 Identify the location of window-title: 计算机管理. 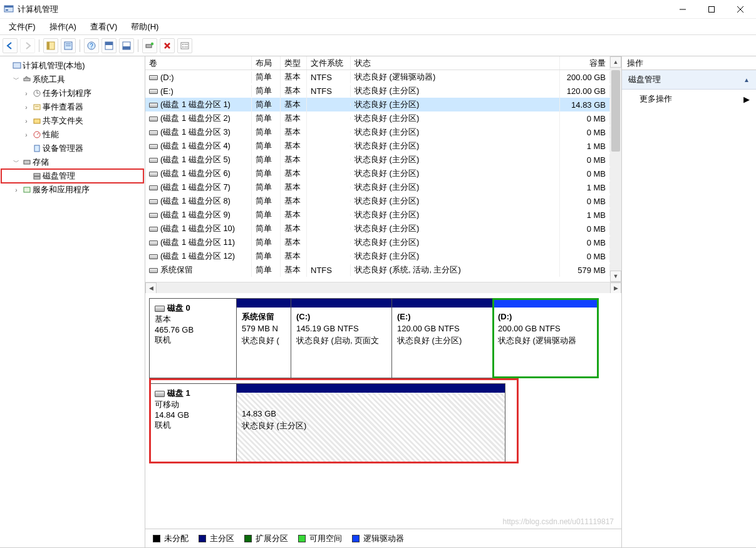
(343, 9).